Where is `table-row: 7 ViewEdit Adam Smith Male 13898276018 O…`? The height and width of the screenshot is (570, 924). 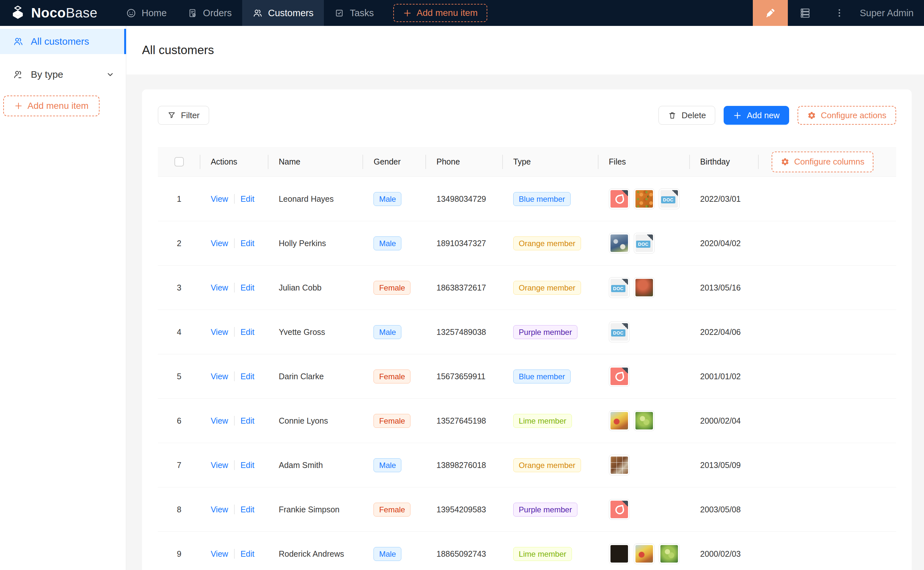
table-row: 7 ViewEdit Adam Smith Male 13898276018 O… is located at coordinates (527, 465).